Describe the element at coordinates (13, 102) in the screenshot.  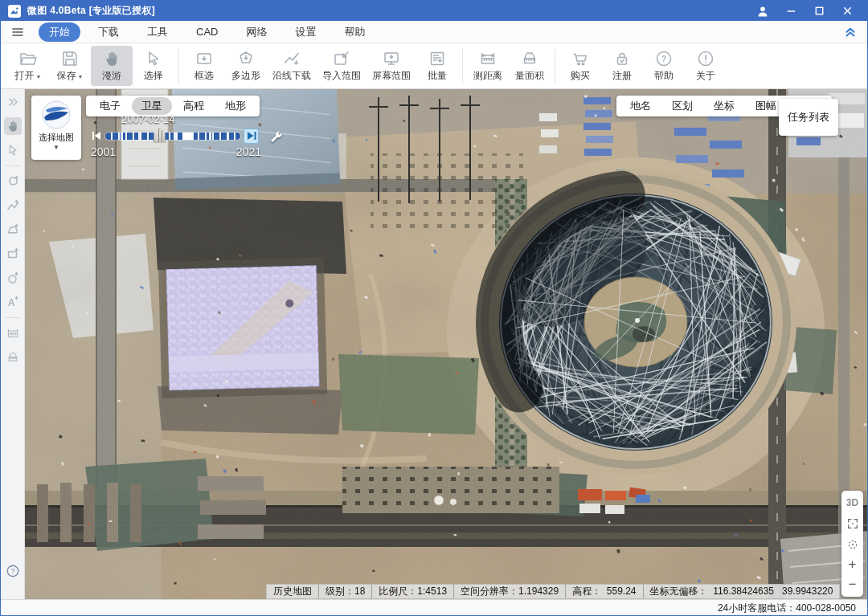
I see `expand-panel-icon` at that location.